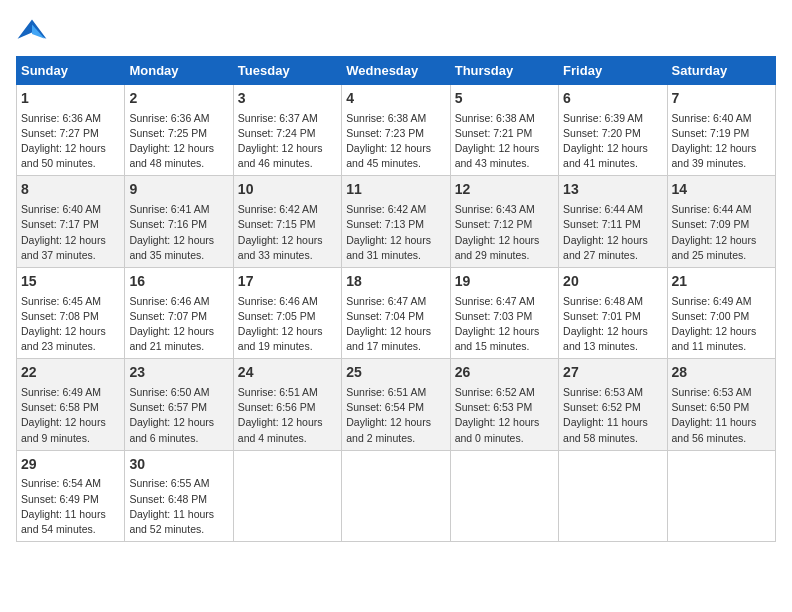 The width and height of the screenshot is (792, 612). What do you see at coordinates (612, 190) in the screenshot?
I see `day-number: 13` at bounding box center [612, 190].